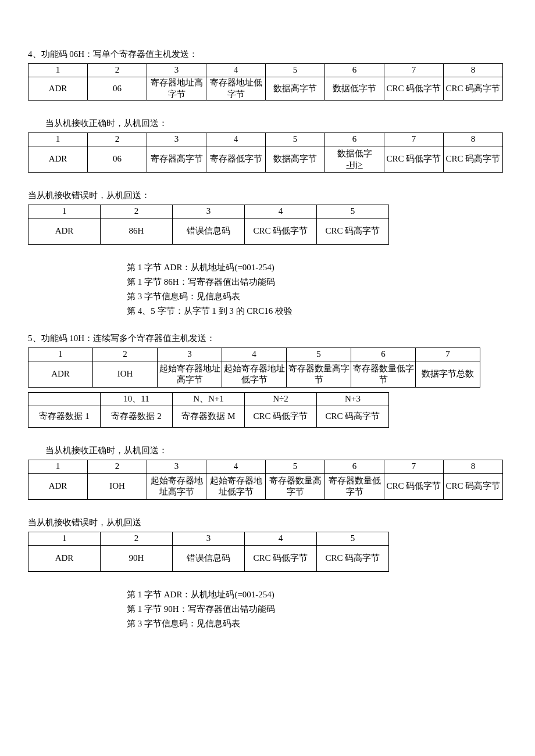 This screenshot has height=756, width=535. I want to click on table-cell: 寄存器数量高字节, so click(295, 487).